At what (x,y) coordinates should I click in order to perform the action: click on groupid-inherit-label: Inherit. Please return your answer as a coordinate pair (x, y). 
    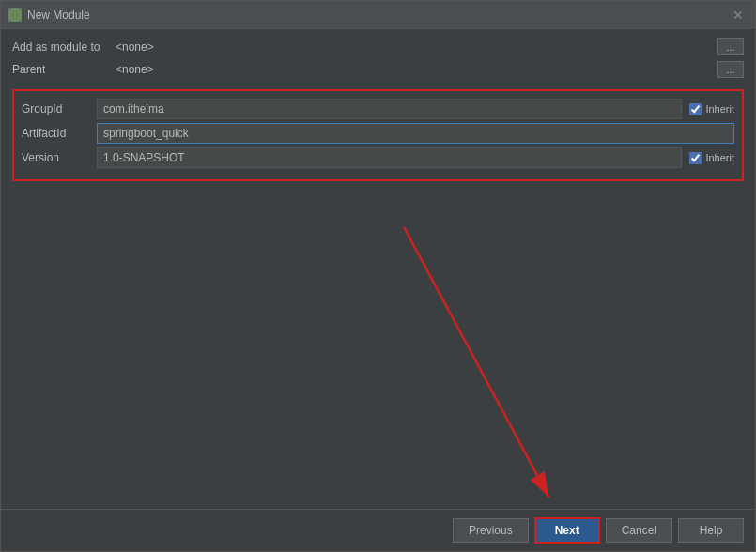
    Looking at the image, I should click on (719, 109).